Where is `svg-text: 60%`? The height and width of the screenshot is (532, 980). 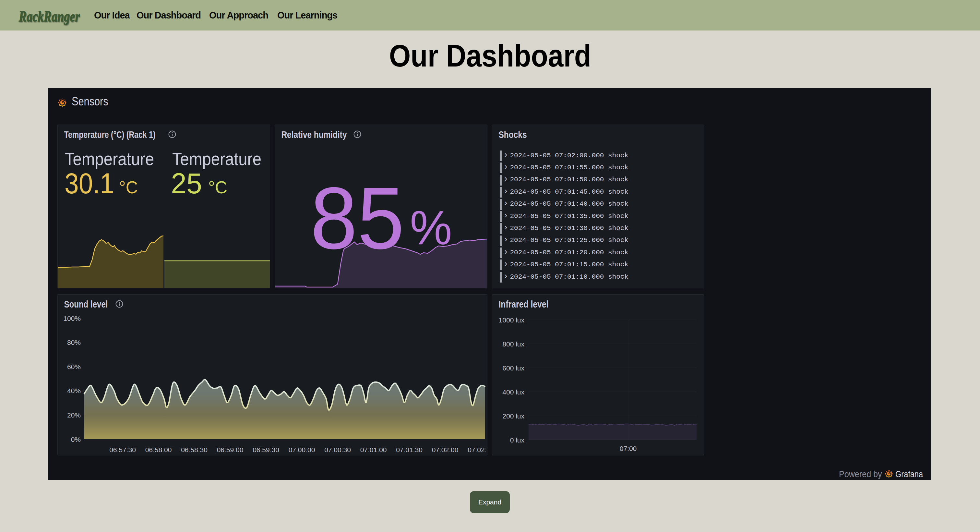
svg-text: 60% is located at coordinates (74, 367).